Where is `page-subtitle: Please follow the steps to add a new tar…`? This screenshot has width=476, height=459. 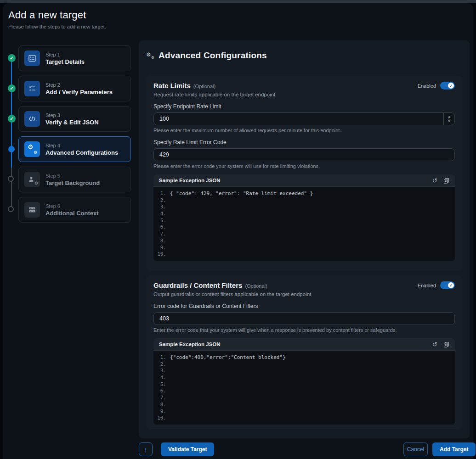
page-subtitle: Please follow the steps to add a new tar… is located at coordinates (57, 27).